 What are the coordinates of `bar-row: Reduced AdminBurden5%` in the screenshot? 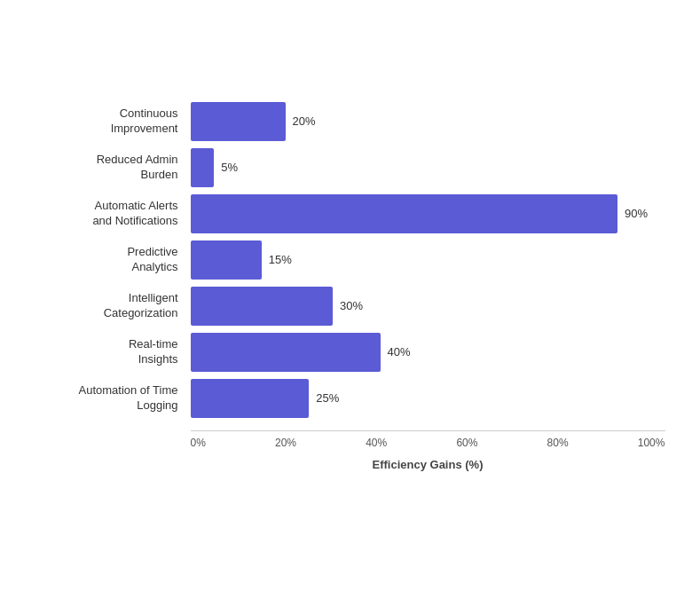 It's located at (350, 168).